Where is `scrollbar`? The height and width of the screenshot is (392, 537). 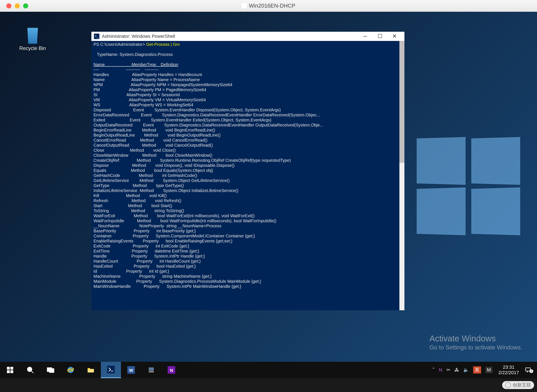 scrollbar is located at coordinates (402, 176).